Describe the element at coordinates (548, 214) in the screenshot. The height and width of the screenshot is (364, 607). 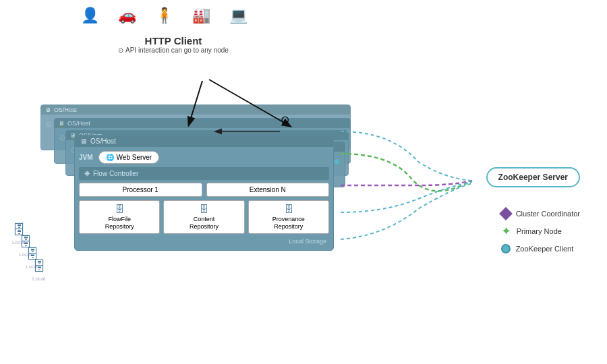
I see `coordinator-label: Cluster Coordinator` at that location.